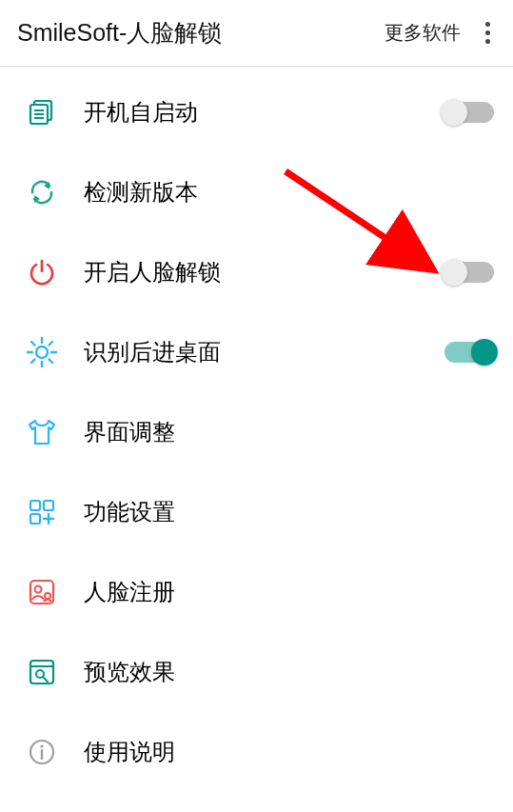  Describe the element at coordinates (42, 432) in the screenshot. I see `tshirt-icon` at that location.